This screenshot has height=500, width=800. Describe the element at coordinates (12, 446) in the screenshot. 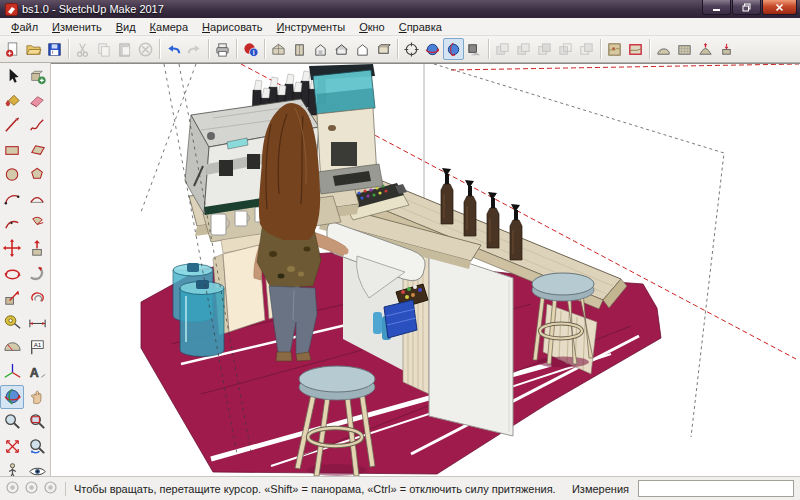

I see `zoom-extents-icon` at that location.